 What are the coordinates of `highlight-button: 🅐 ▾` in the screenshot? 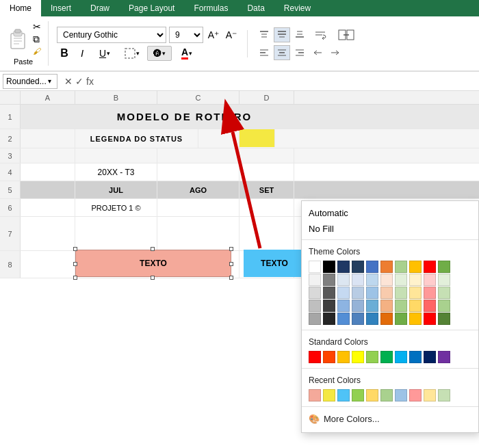 It's located at (159, 53).